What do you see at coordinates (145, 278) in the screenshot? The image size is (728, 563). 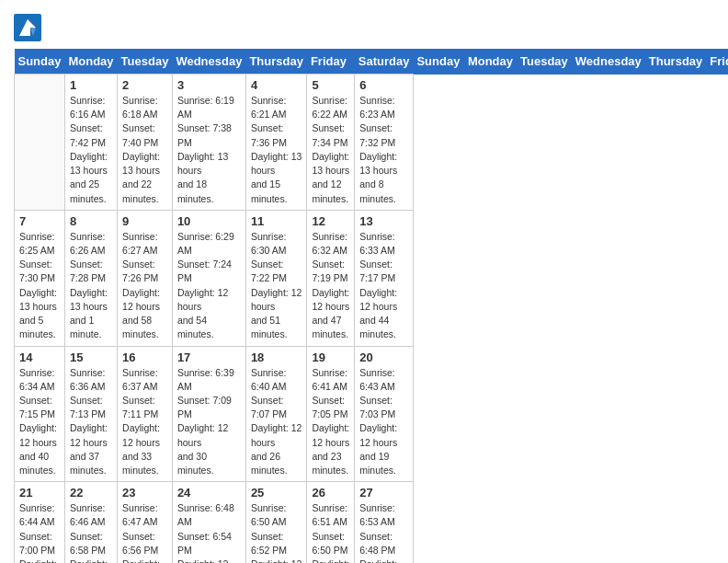 I see `calendar-cell: 9Sunrise: 6:27 AM Sunset: 7:26 PM Daylig…` at bounding box center [145, 278].